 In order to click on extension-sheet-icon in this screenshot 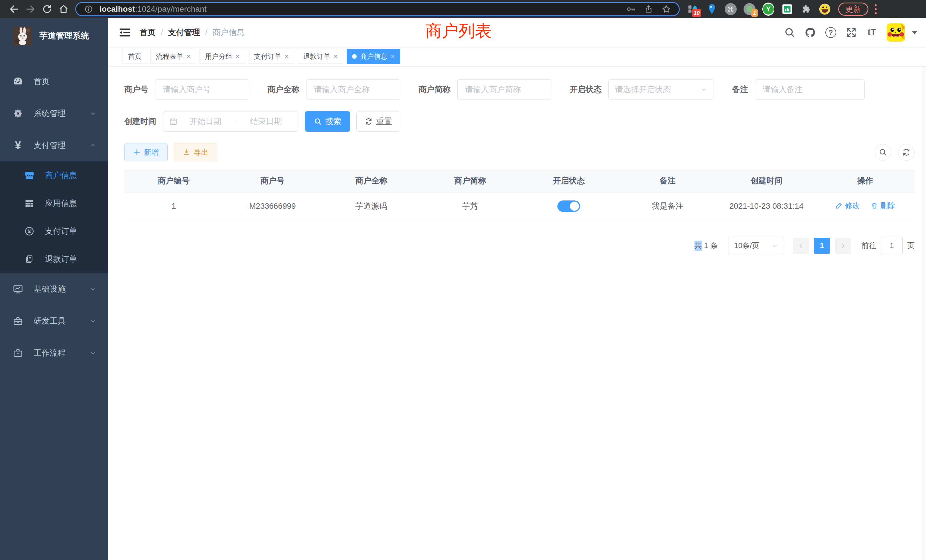, I will do `click(787, 9)`.